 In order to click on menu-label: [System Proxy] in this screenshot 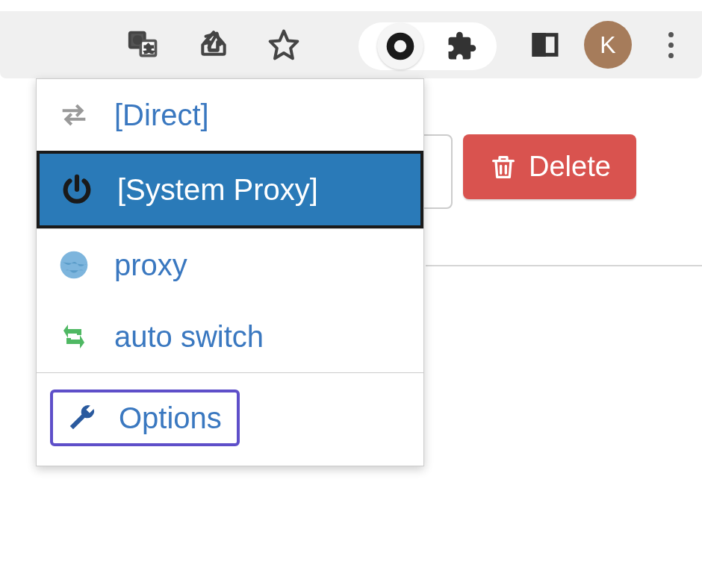, I will do `click(218, 190)`.